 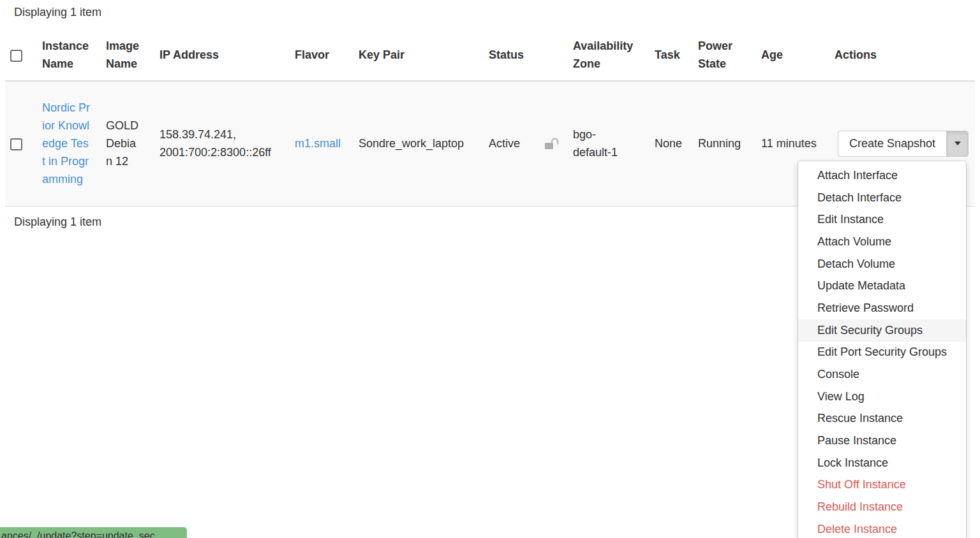 What do you see at coordinates (882, 286) in the screenshot?
I see `menu-item-update-metadata: Update Metadata` at bounding box center [882, 286].